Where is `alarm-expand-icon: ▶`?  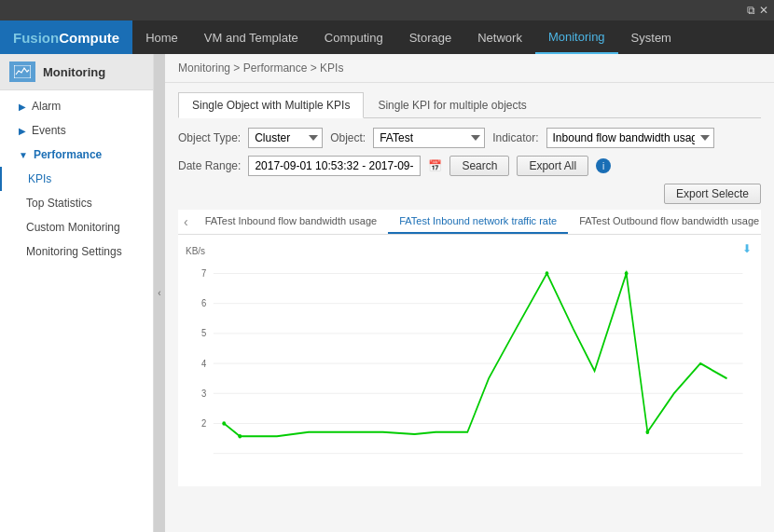 alarm-expand-icon: ▶ is located at coordinates (22, 106).